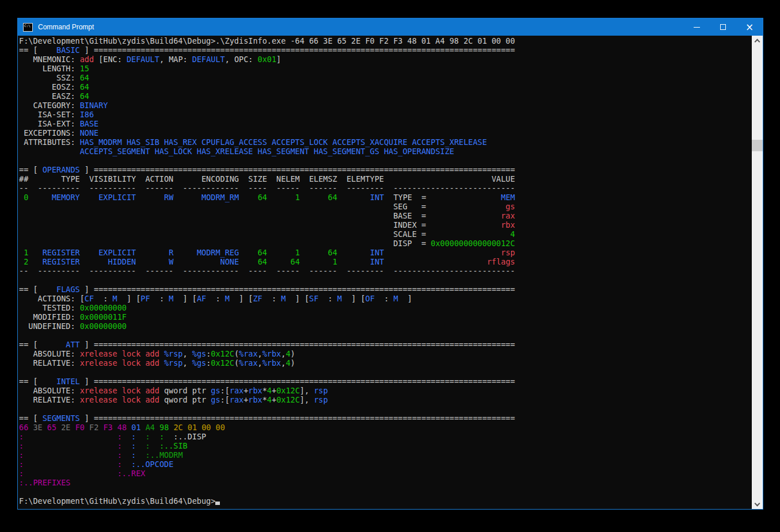  Describe the element at coordinates (385, 179) in the screenshot. I see `terminal-line: ## TYPE VISIBILITY ACTION ENCODING SIZE …` at that location.